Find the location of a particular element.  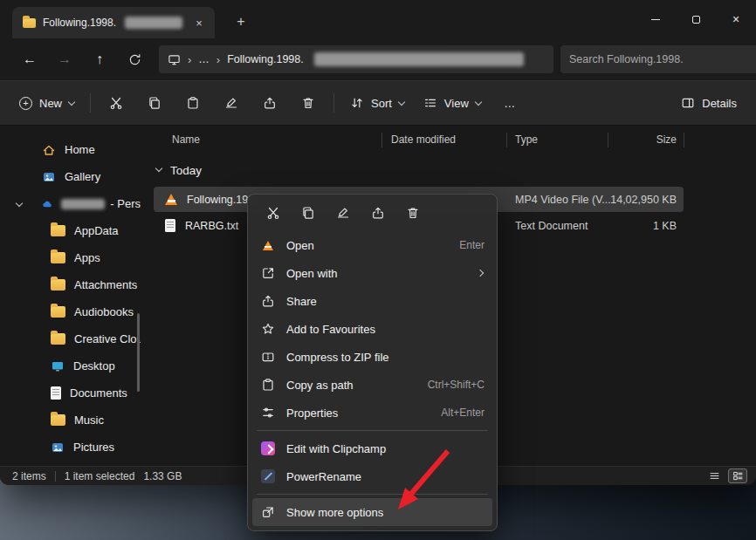

vlc-video-icon is located at coordinates (171, 199).